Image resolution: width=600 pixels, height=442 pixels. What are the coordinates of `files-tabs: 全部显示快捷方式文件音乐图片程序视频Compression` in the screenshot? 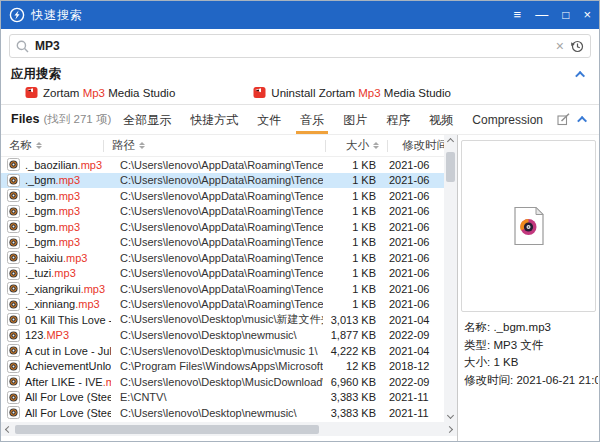 It's located at (333, 120).